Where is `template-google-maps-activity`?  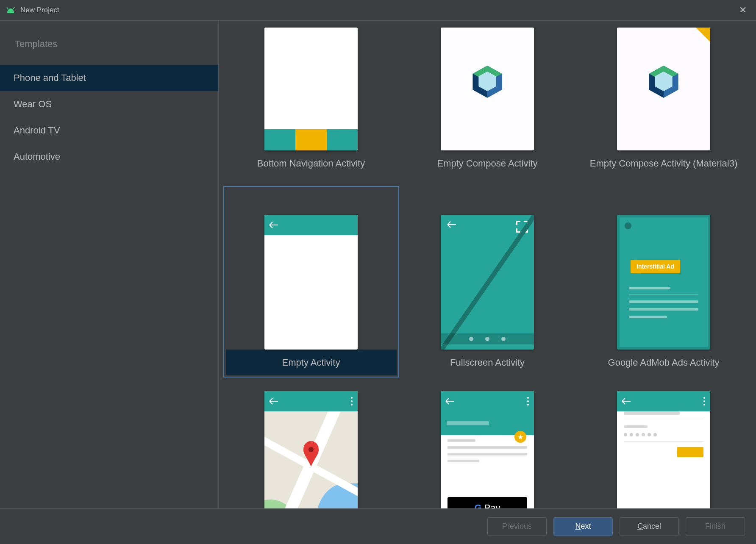
template-google-maps-activity is located at coordinates (311, 447).